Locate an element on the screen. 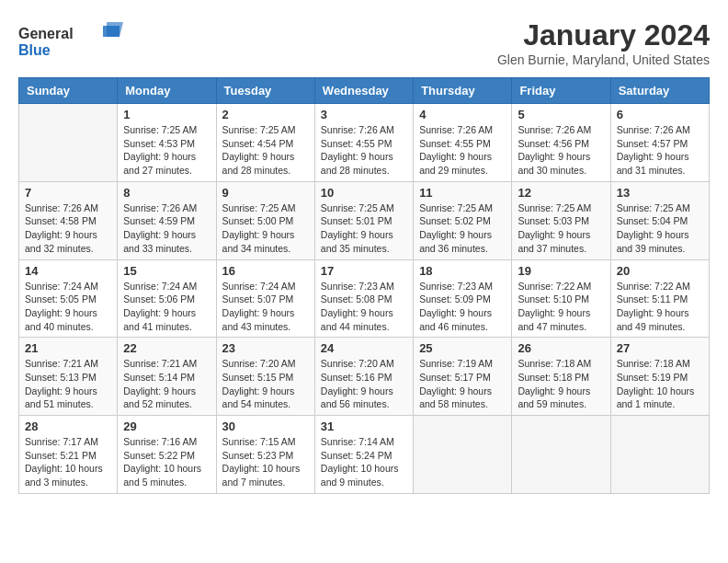  weekday-header: Saturday is located at coordinates (660, 91).